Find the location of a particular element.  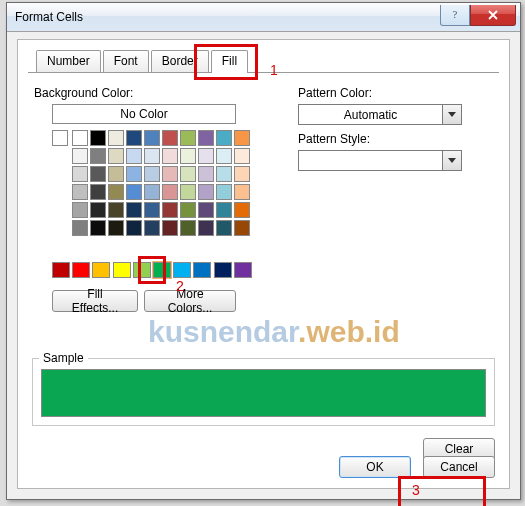

watermark: kusnendar.web.id is located at coordinates (274, 332).